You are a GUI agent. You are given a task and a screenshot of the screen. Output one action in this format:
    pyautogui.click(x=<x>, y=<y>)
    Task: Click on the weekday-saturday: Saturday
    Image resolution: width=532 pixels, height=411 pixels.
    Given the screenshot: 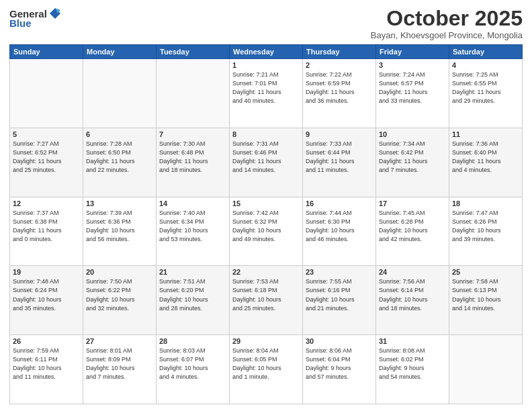 What is the action you would take?
    pyautogui.click(x=486, y=52)
    